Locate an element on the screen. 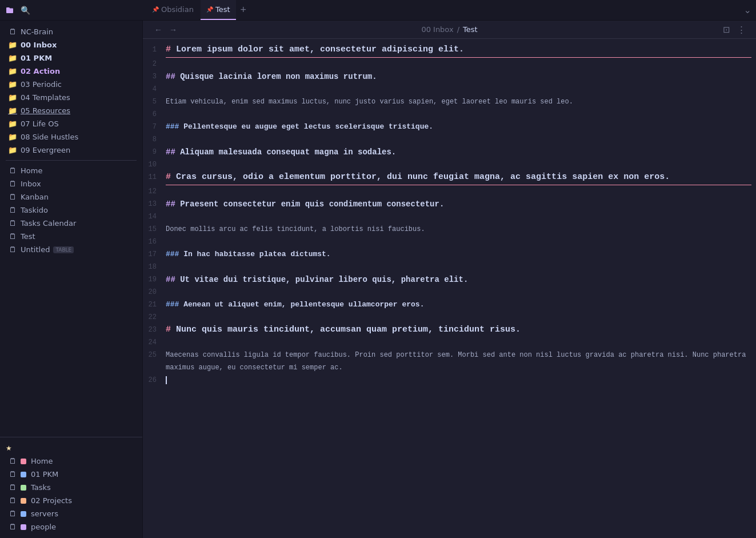  line-content: # Cras cursus, odio a elementum porttito… is located at coordinates (458, 178).